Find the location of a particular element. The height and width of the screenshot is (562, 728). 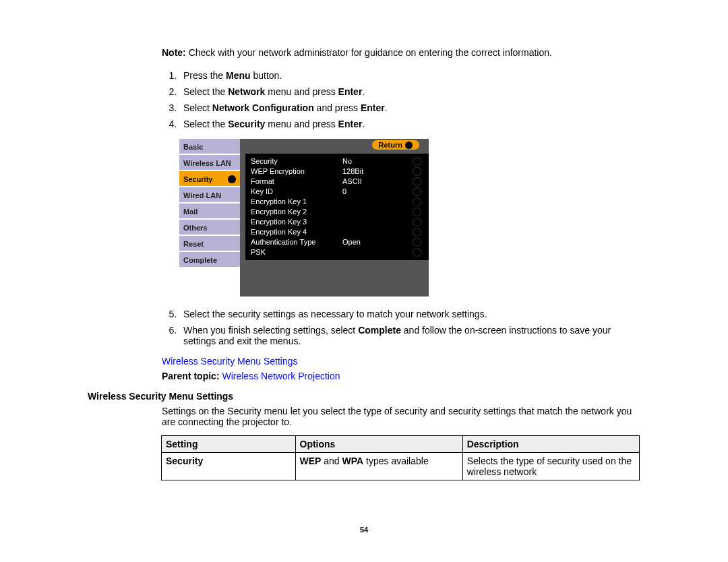

settings-table: Setting Options Description Security WEP… is located at coordinates (400, 458).